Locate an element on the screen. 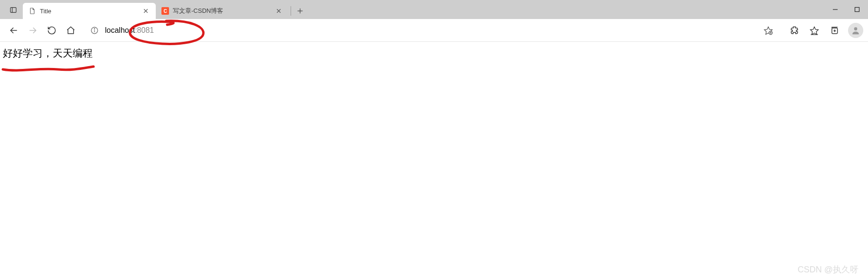 The image size is (868, 280). tab-separator is located at coordinates (291, 11).